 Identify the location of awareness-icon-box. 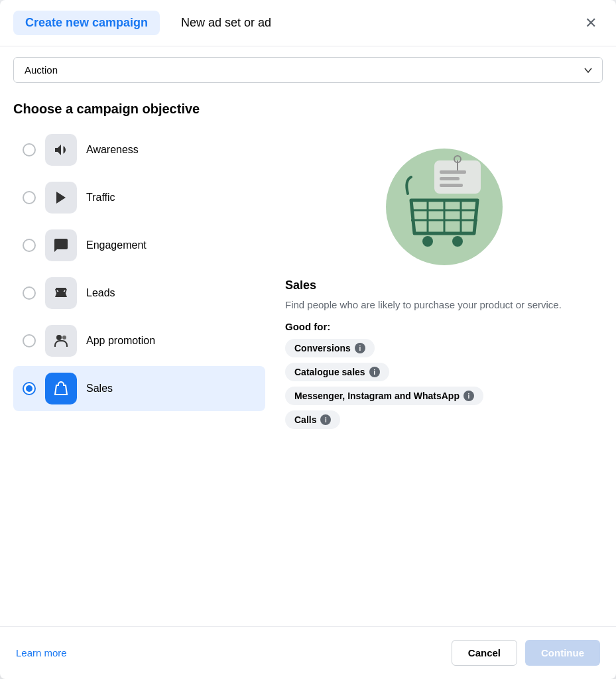
(61, 150).